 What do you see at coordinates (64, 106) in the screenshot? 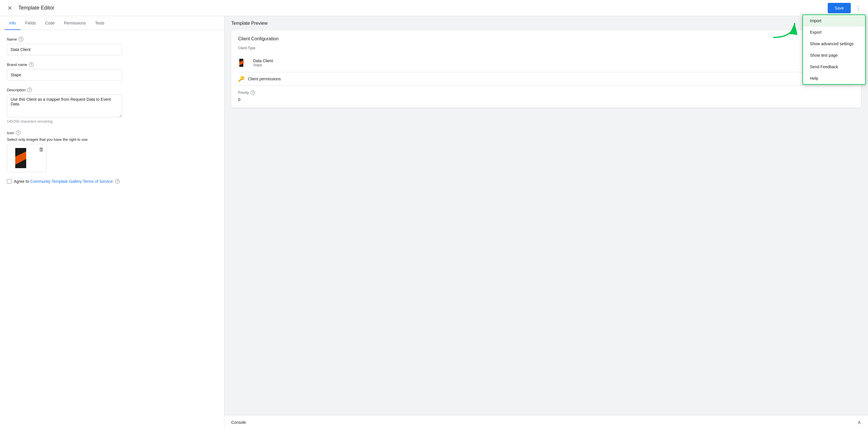
I see `description-input: Use this Client as a mapper from Request…` at bounding box center [64, 106].